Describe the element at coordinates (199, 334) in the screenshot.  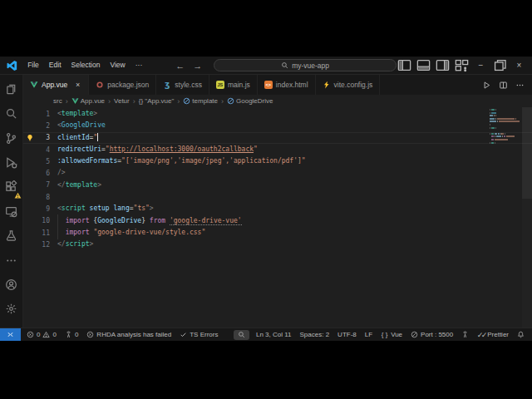
I see `ts-errors: TS Errors` at that location.